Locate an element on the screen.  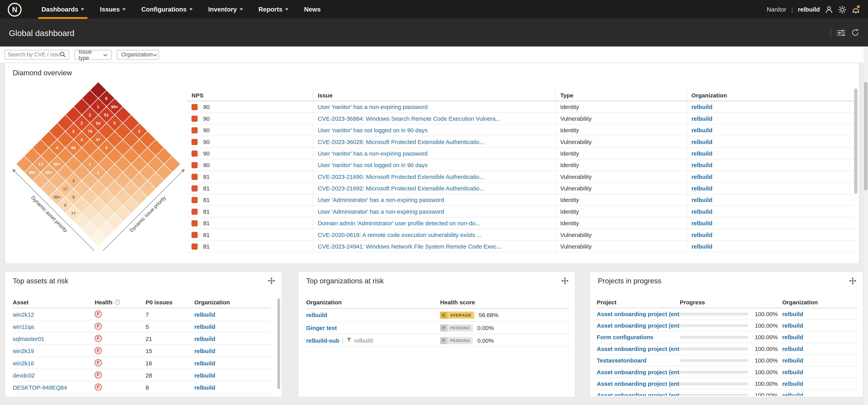
page-scrollbar-thumb is located at coordinates (866, 136).